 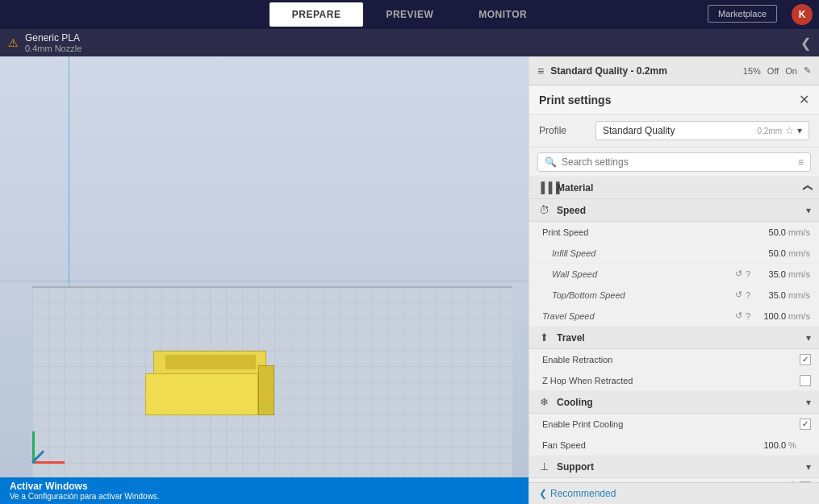 What do you see at coordinates (675, 274) in the screenshot?
I see `setting-wall-speed: Wall Speed ↺ ? 35.0 mm/s` at bounding box center [675, 274].